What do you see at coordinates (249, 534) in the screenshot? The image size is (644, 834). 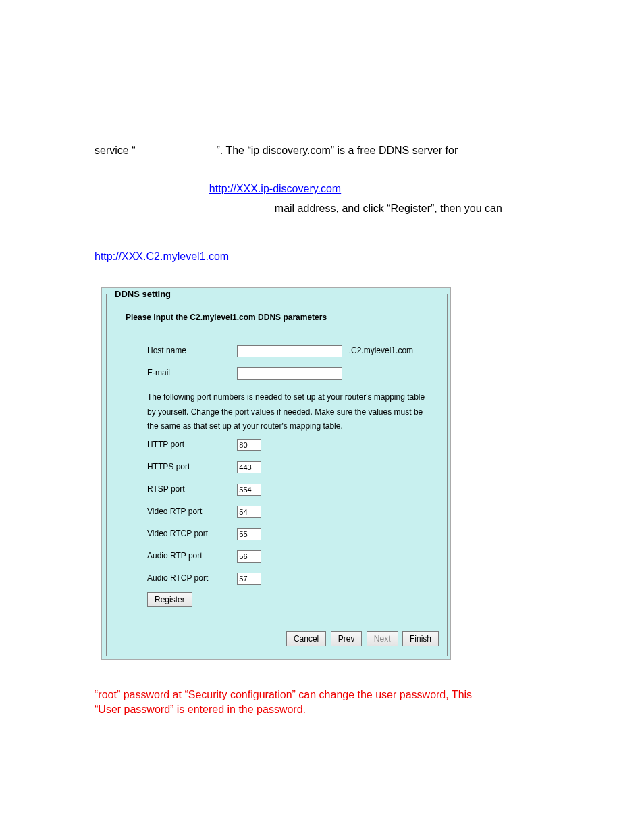 I see `video-rtcp-port-input` at bounding box center [249, 534].